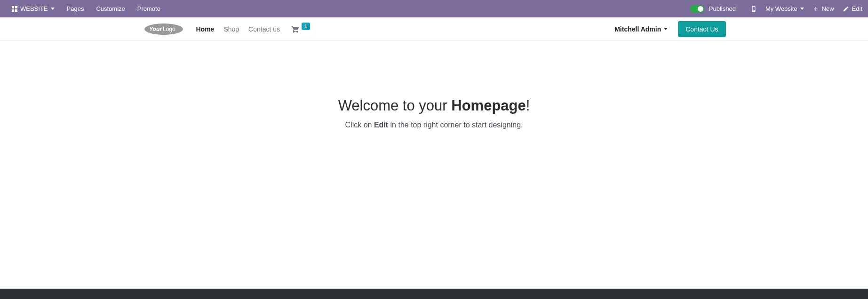 The image size is (868, 299). What do you see at coordinates (781, 8) in the screenshot?
I see `my-website-label: My Website` at bounding box center [781, 8].